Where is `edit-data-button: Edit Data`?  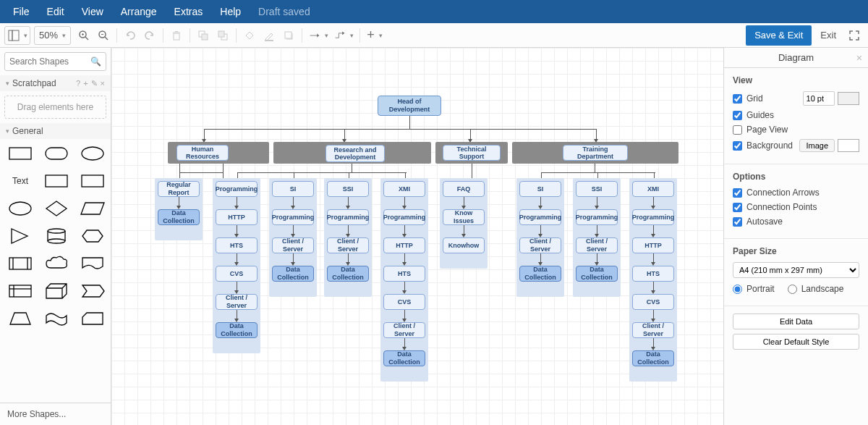 edit-data-button: Edit Data is located at coordinates (796, 321).